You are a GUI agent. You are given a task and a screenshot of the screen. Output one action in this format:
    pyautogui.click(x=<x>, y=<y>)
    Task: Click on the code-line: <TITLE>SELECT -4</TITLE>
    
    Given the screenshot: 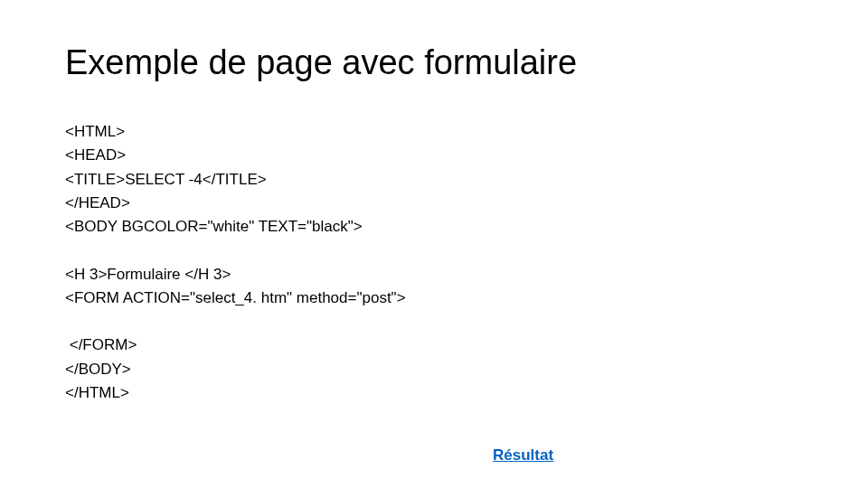 What is the action you would take?
    pyautogui.click(x=434, y=180)
    